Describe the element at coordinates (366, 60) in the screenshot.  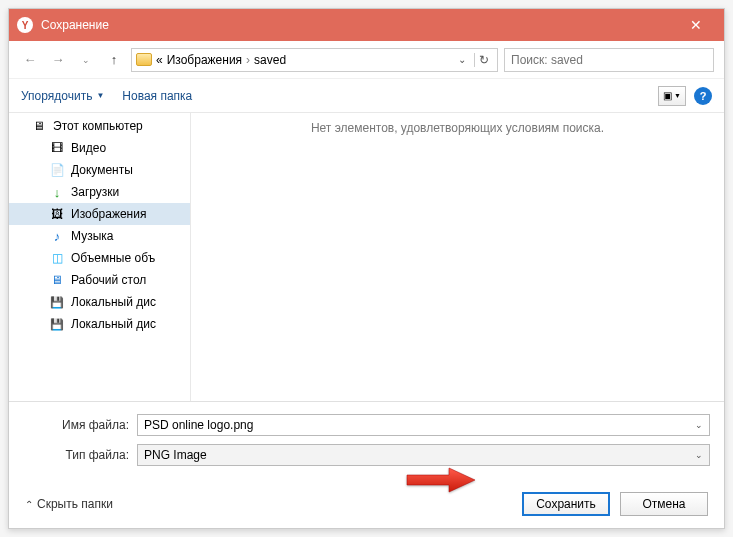
I see `nav-row: ← → ⌄ ↑ « Изображения › saved ⌄ ↻` at that location.